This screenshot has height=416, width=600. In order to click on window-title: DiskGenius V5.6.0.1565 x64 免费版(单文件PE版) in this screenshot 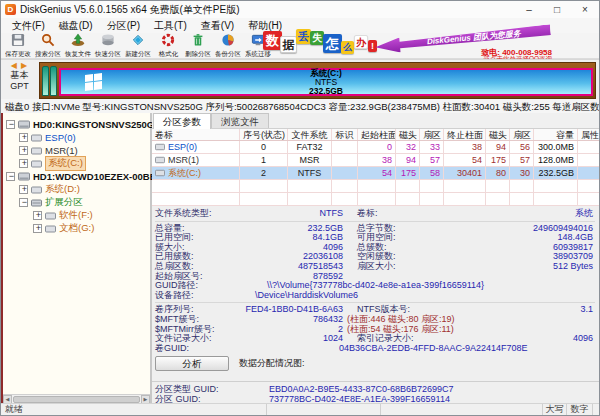, I will do `click(130, 10)`.